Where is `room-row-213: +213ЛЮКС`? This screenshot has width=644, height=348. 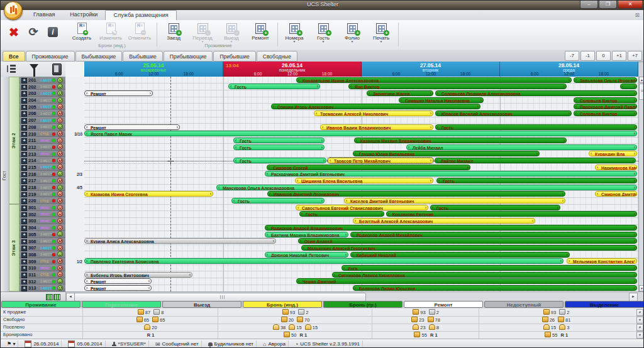 room-row-213: +213ЛЮКС is located at coordinates (43, 155).